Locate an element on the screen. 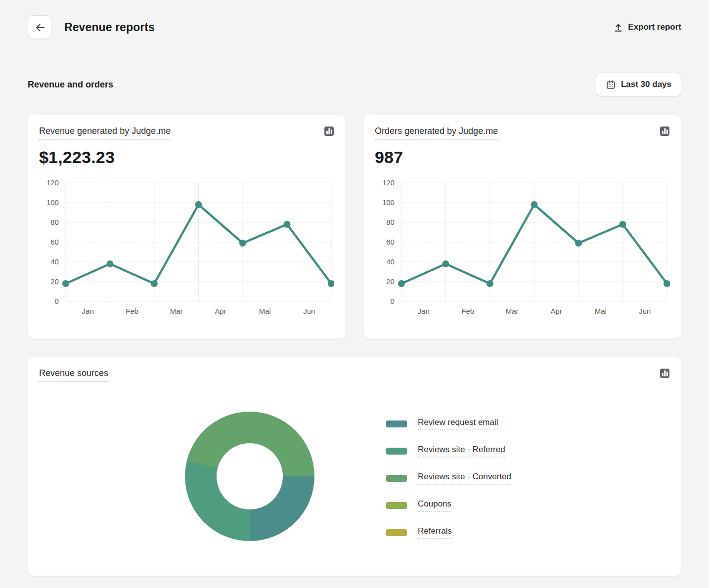 This screenshot has height=588, width=709. upload-icon is located at coordinates (618, 28).